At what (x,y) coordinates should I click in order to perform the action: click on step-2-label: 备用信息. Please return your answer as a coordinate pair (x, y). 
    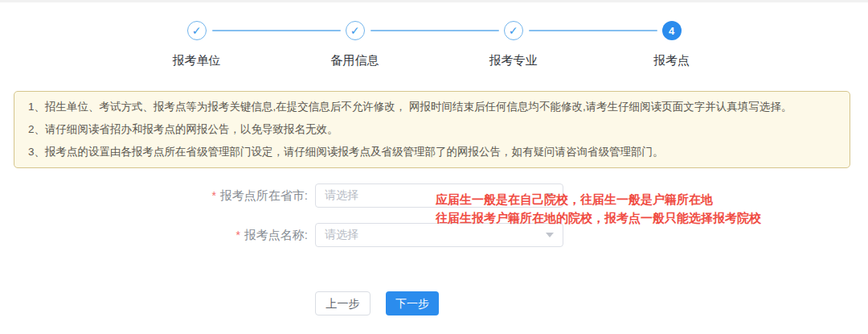
    Looking at the image, I should click on (355, 61).